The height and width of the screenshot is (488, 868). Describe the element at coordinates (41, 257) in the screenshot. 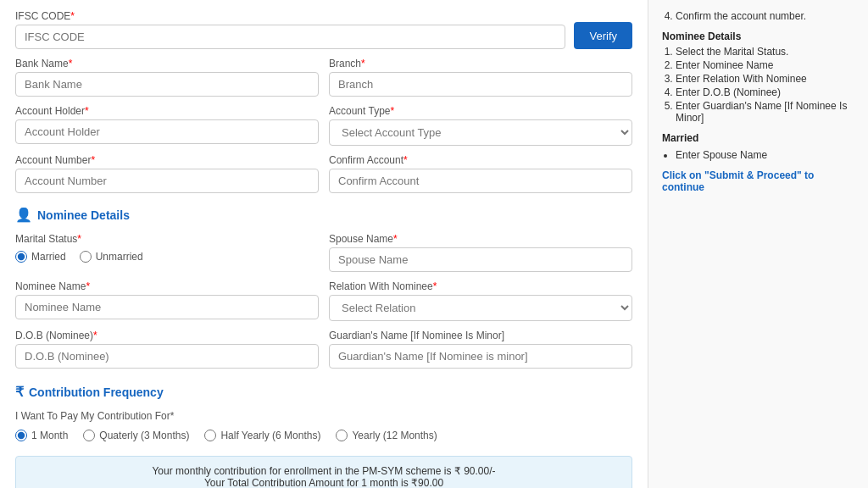

I see `married-radio-label: Married` at that location.